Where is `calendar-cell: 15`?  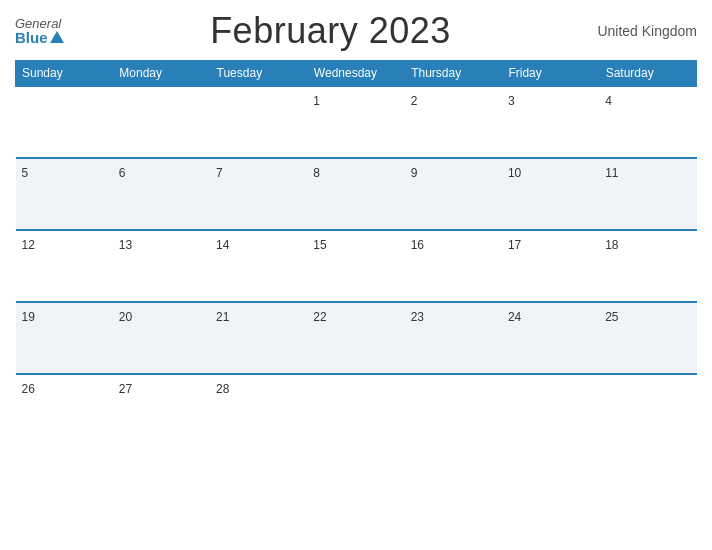 calendar-cell: 15 is located at coordinates (356, 266).